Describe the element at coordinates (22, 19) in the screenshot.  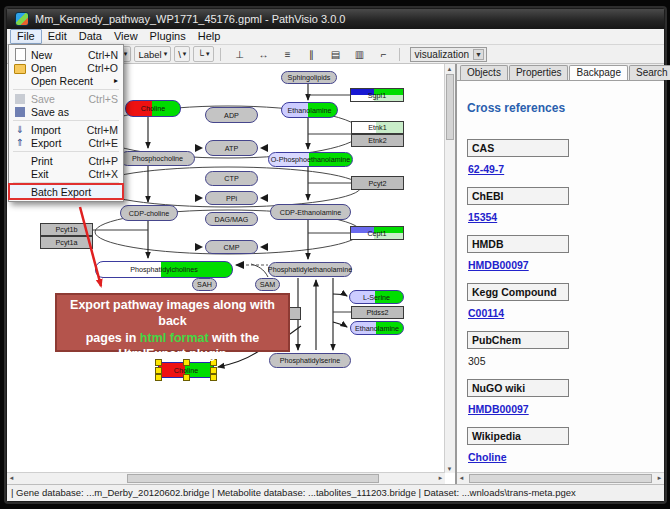
I see `app-icon` at that location.